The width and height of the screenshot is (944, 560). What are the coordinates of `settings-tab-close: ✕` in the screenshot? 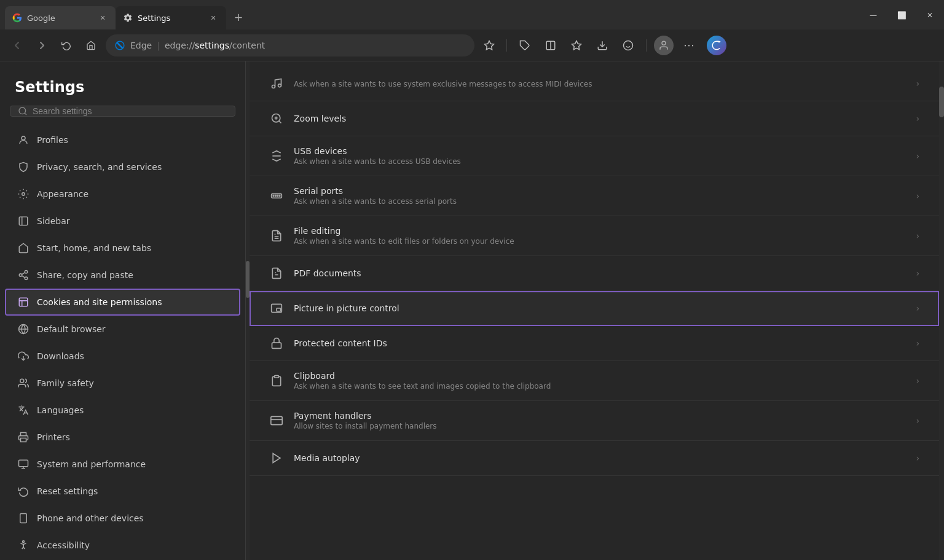 It's located at (213, 18).